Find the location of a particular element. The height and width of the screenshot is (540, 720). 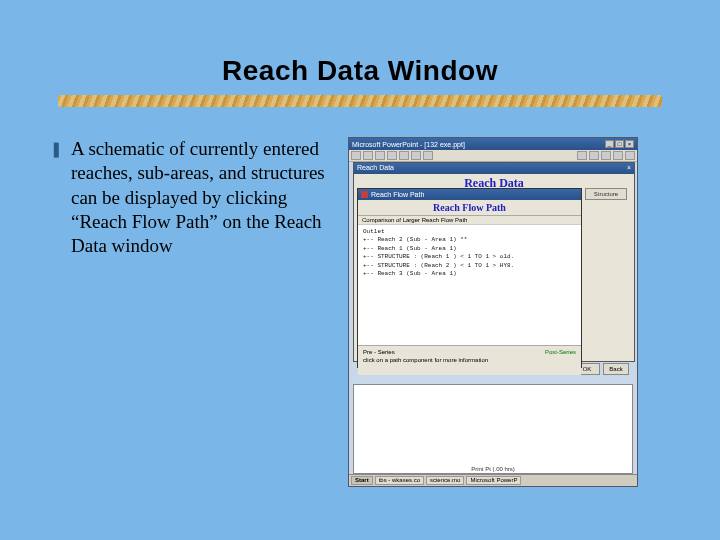

app-icon is located at coordinates (364, 194).